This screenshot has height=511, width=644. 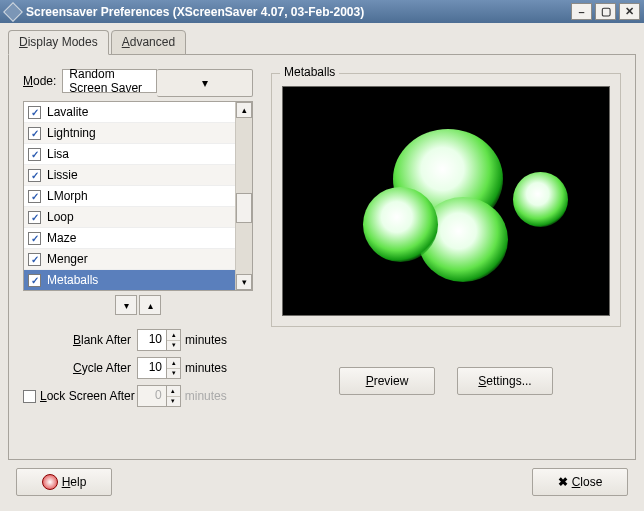 I want to click on cycle-after-unit: minutes, so click(x=206, y=368).